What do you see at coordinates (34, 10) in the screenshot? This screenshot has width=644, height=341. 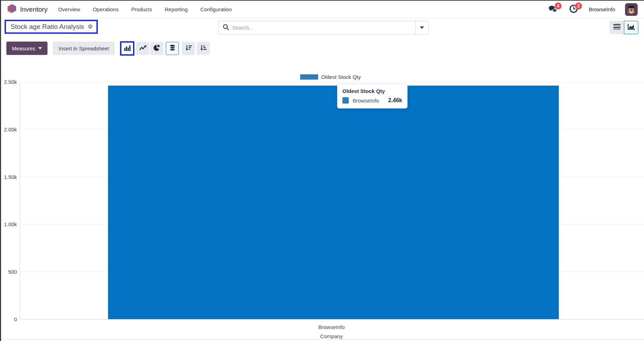 I see `app-name: Inventory` at bounding box center [34, 10].